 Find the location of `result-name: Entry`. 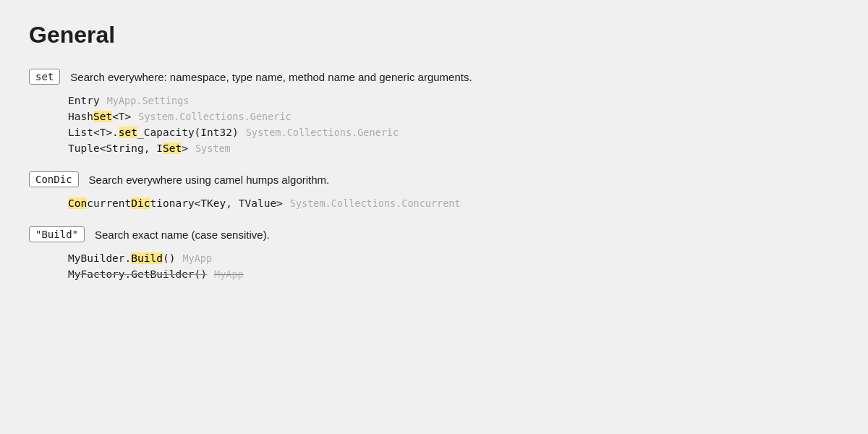

result-name: Entry is located at coordinates (84, 101).